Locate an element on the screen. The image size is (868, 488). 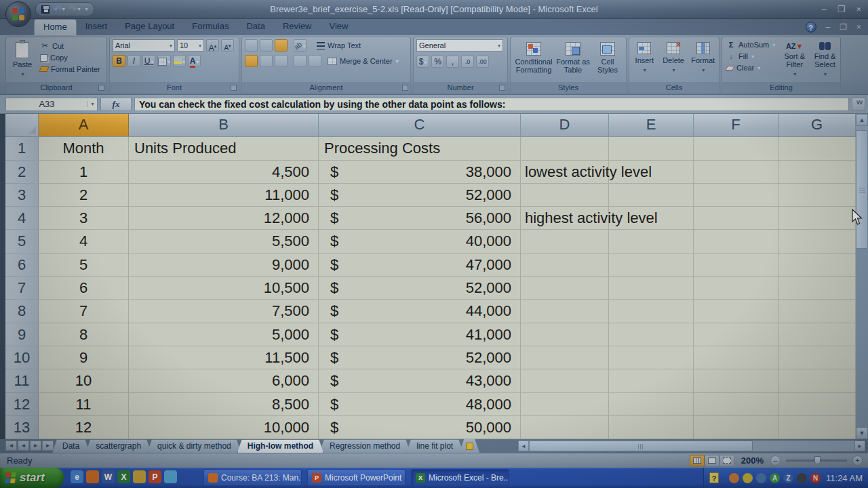
restore-button: ❐ is located at coordinates (842, 9).